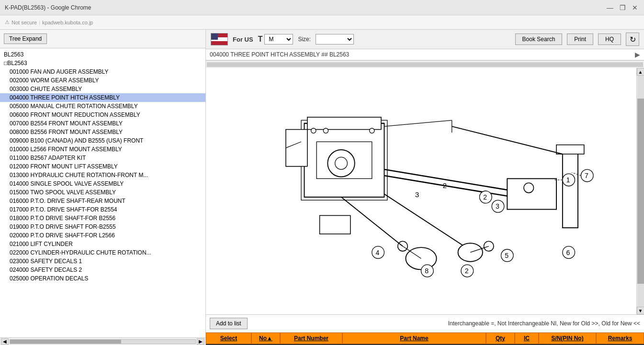 The width and height of the screenshot is (644, 345). What do you see at coordinates (425, 65) in the screenshot?
I see `h-scroll-track-right` at bounding box center [425, 65].